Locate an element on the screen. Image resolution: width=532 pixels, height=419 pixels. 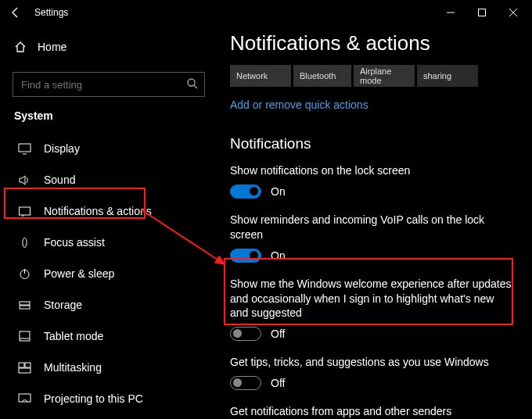
home-label: Home is located at coordinates (52, 47).